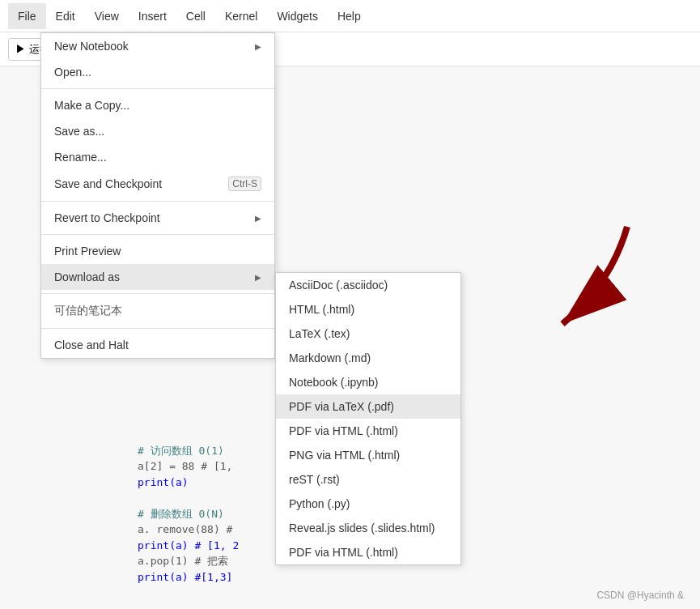 The image size is (700, 609). Describe the element at coordinates (368, 504) in the screenshot. I see `submenu-python: Python (.py)` at that location.